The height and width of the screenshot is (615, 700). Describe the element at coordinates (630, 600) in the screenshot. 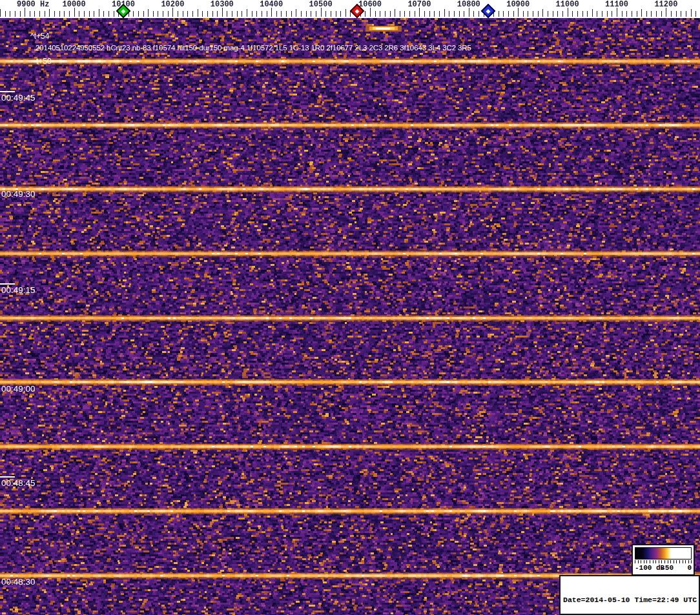

I see `info-date-line: Date=2014-05-10 Time=22:49 UTC` at that location.